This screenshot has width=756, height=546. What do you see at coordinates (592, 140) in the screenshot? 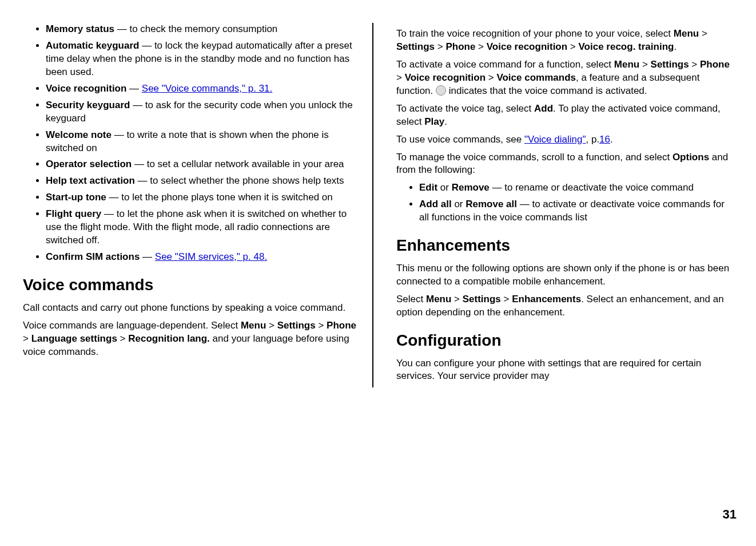
I see `use-mid: , p.` at bounding box center [592, 140].